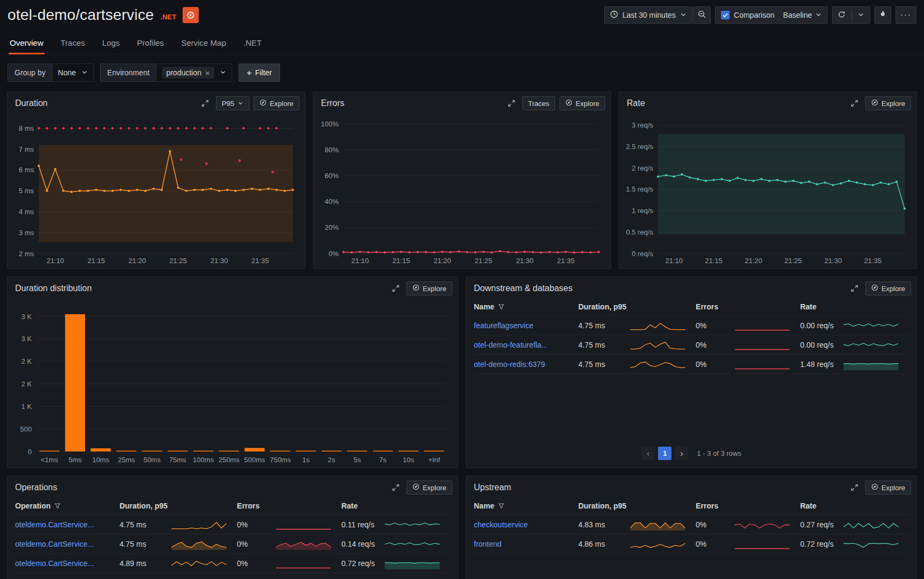 This screenshot has width=924, height=579. What do you see at coordinates (771, 15) in the screenshot?
I see `comparison-control: Comparison Baseline` at bounding box center [771, 15].